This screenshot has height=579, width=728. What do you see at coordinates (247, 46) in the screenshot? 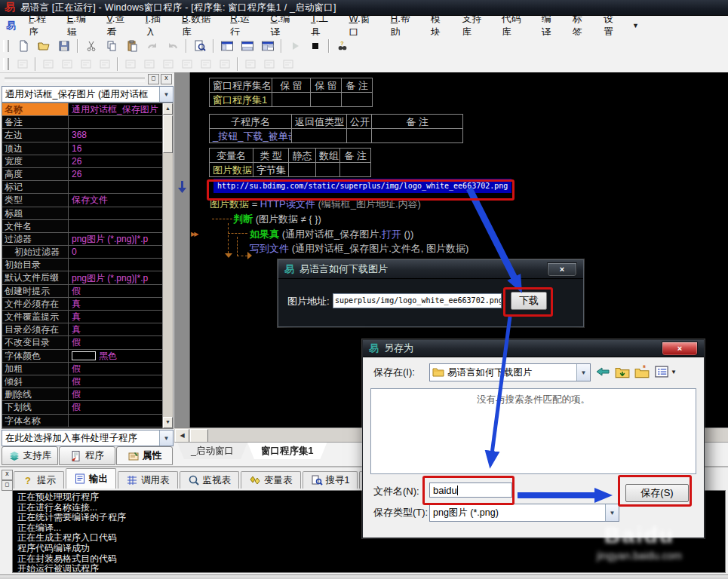
I see `layout-output-button` at bounding box center [247, 46].